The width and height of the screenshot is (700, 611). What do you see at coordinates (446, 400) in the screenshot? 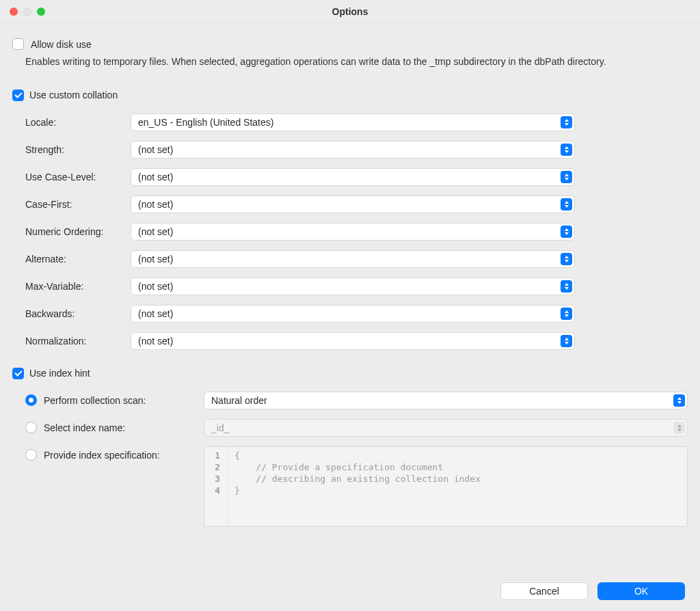
I see `select-collection-scan-order: Natural order` at bounding box center [446, 400].